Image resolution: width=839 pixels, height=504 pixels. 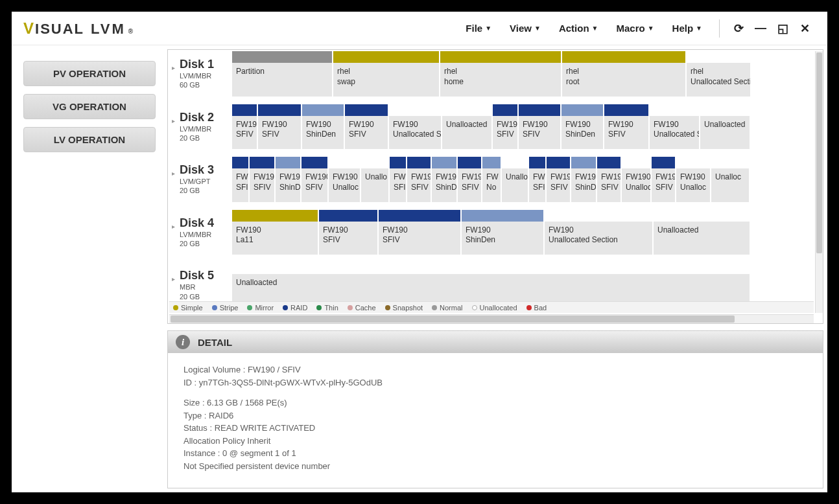 What do you see at coordinates (495, 383) in the screenshot?
I see `detail-line: ID : yn7TGh-3QS5-DlNt-pGWX-WTvX-plHy-5GO…` at bounding box center [495, 383].